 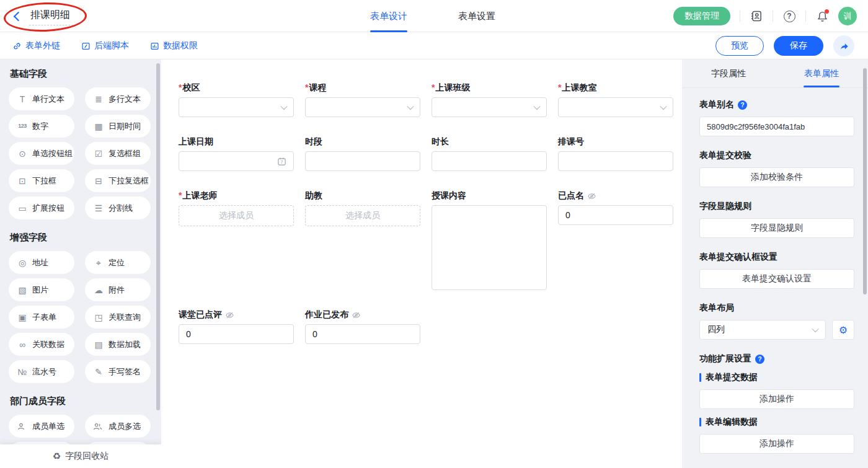 I want to click on form-field-class-reviewed: 课堂已点评 0, so click(x=236, y=326).